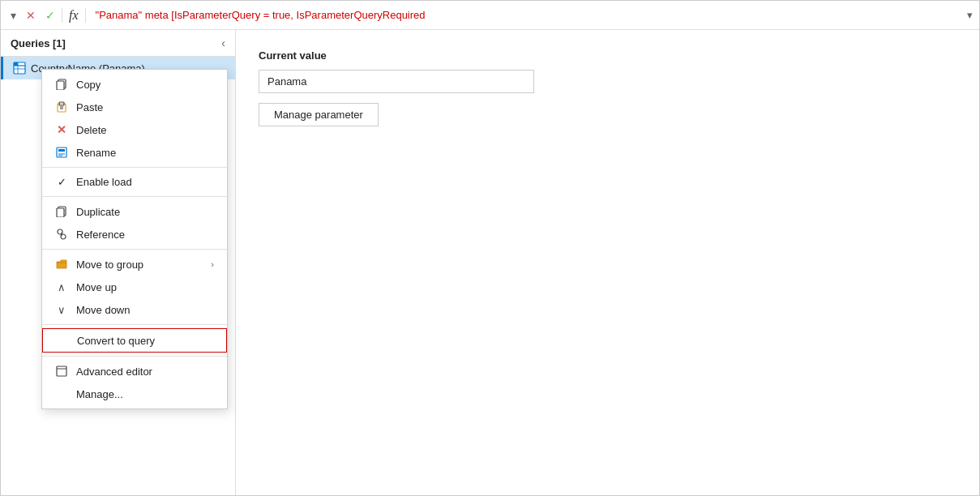 The image size is (980, 496). Describe the element at coordinates (62, 264) in the screenshot. I see `folder-icon` at that location.